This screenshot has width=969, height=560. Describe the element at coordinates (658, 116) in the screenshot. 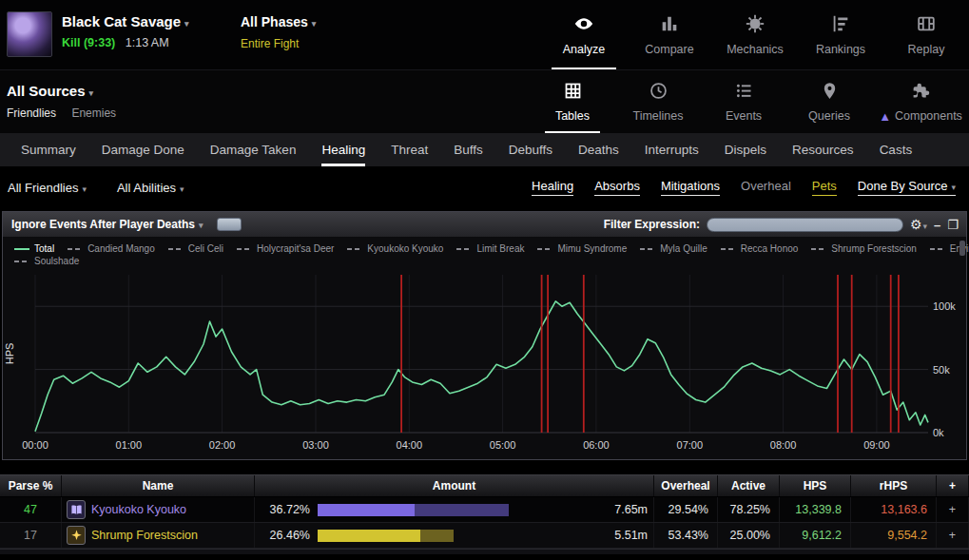

I see `view-tab-label: Timelines` at that location.